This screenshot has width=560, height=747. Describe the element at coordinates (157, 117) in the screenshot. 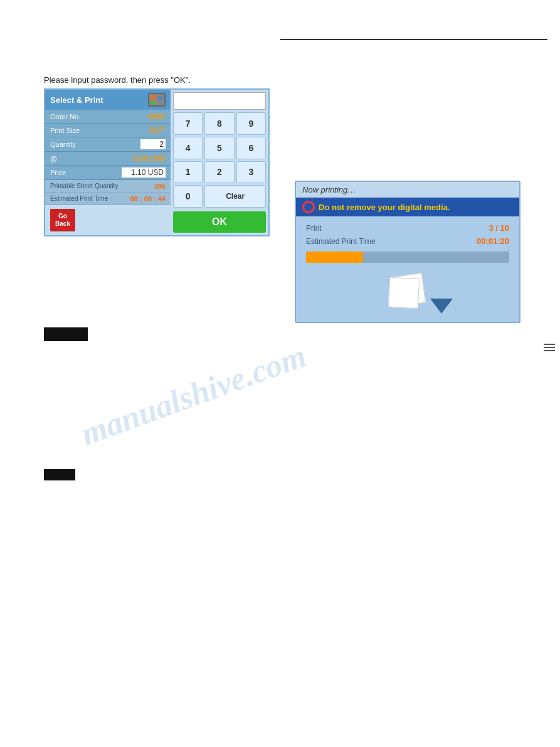

I see `order-no-value: 0007` at that location.